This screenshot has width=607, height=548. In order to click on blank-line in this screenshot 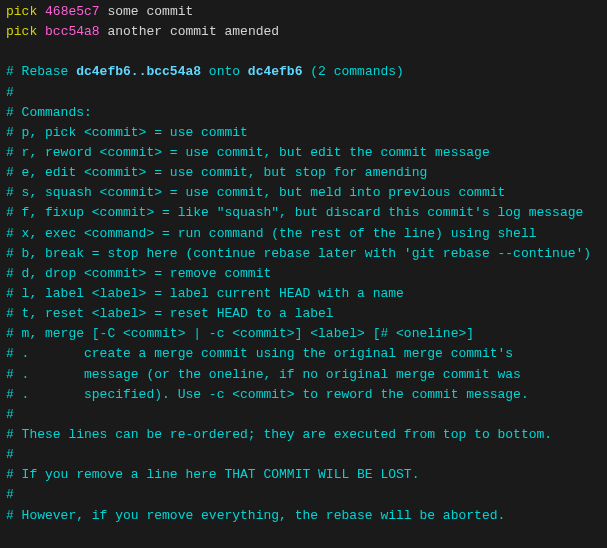, I will do `click(304, 52)`.